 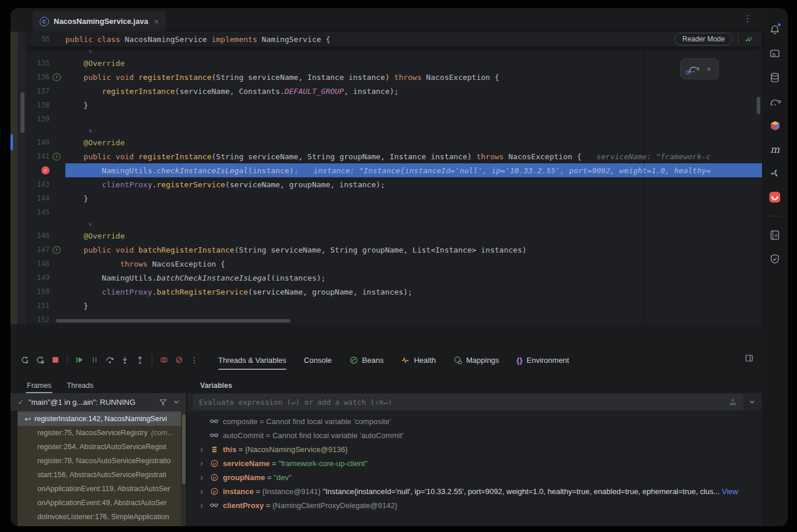 What do you see at coordinates (42, 142) in the screenshot?
I see `line-number: 140` at bounding box center [42, 142].